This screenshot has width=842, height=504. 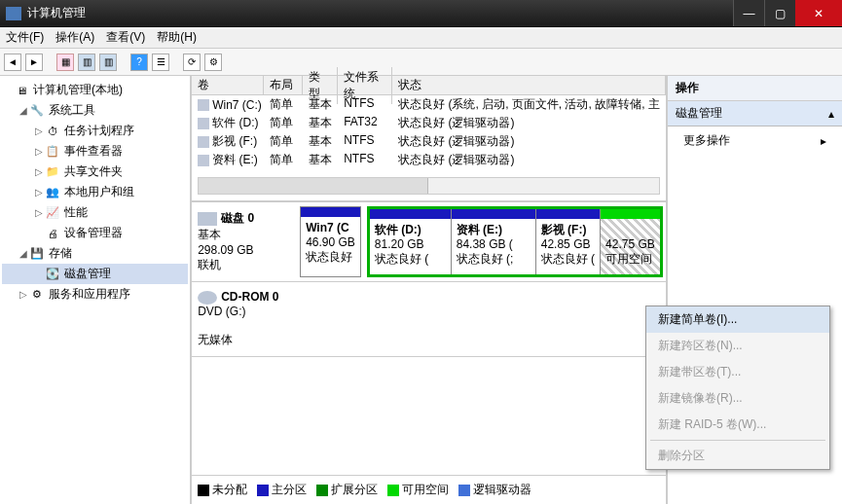 I want to click on tree-device-manager: 🖨设备管理器, so click(x=95, y=234).